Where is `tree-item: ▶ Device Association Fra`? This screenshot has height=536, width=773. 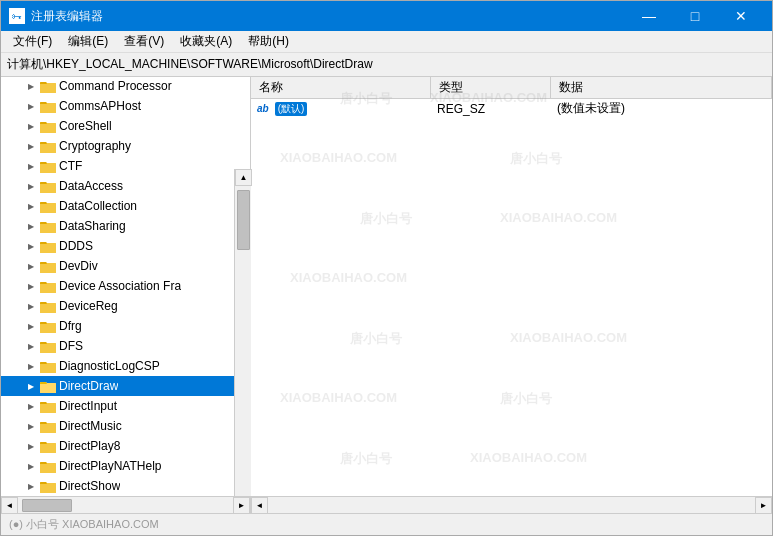 tree-item: ▶ Device Association Fra is located at coordinates (126, 286).